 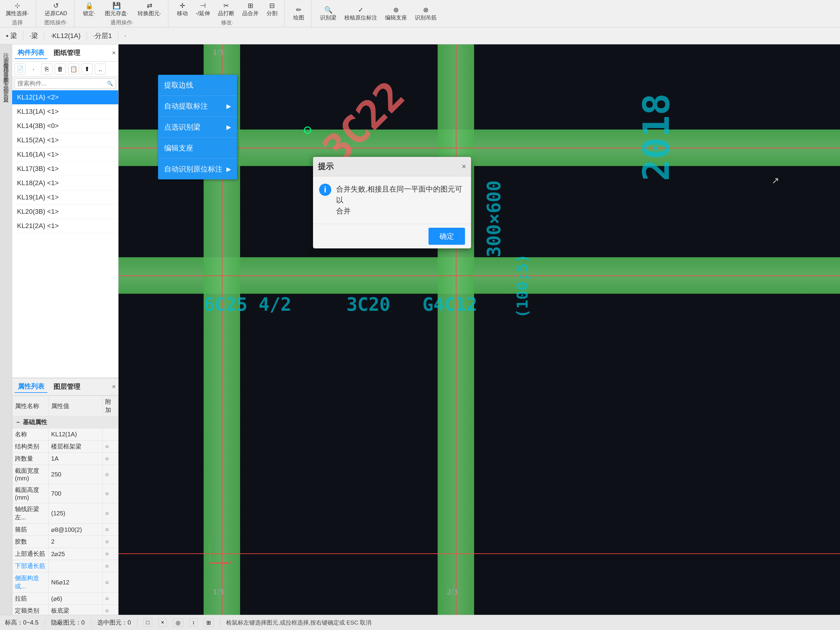 I want to click on dialog-close-btn: ×, so click(x=464, y=166).